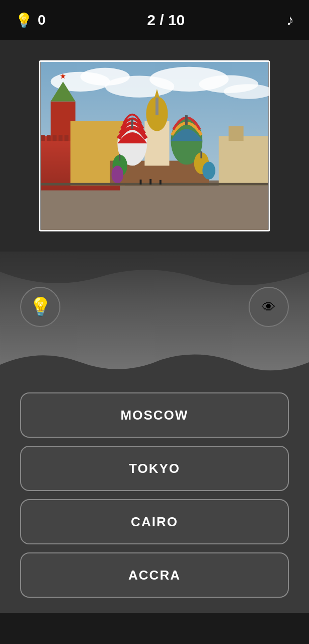 The image size is (309, 644). I want to click on hint-button: 💡, so click(40, 307).